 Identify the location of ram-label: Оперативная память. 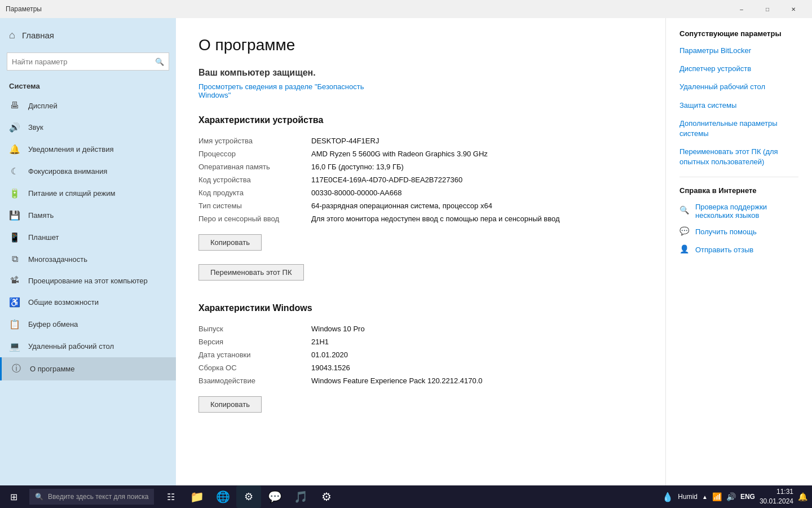
(255, 167).